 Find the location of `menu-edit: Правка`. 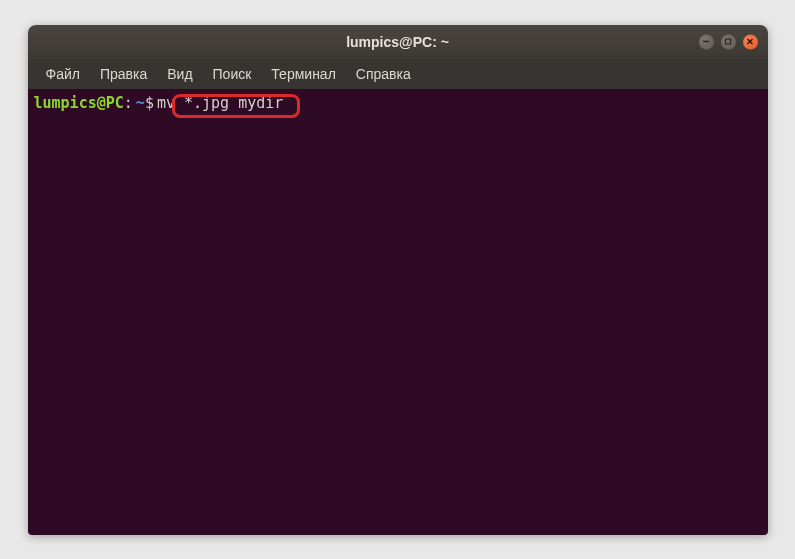

menu-edit: Правка is located at coordinates (124, 74).